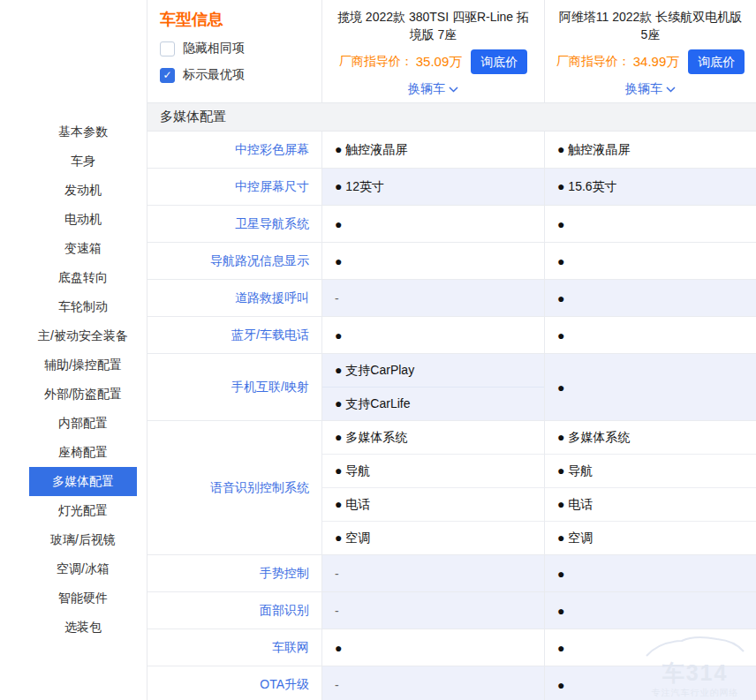 This screenshot has height=700, width=756. Describe the element at coordinates (376, 62) in the screenshot. I see `price-label: 厂商指导价：` at that location.